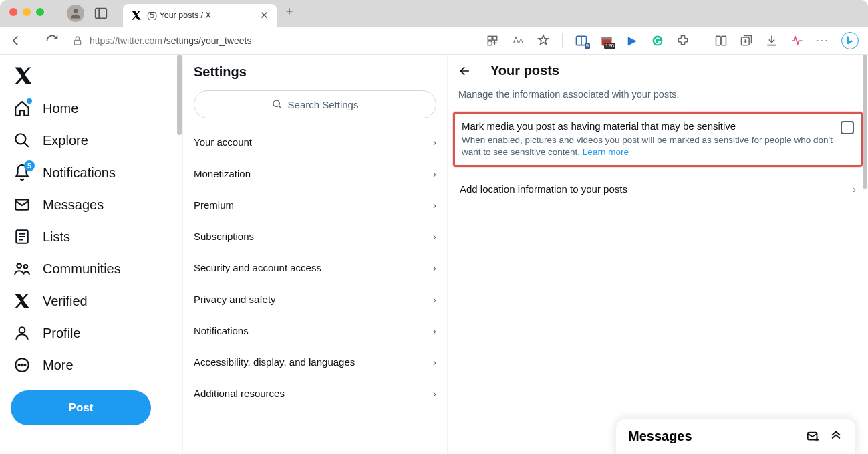 The image size is (868, 454). What do you see at coordinates (101, 13) in the screenshot?
I see `browser-sidebar-icon` at bounding box center [101, 13].